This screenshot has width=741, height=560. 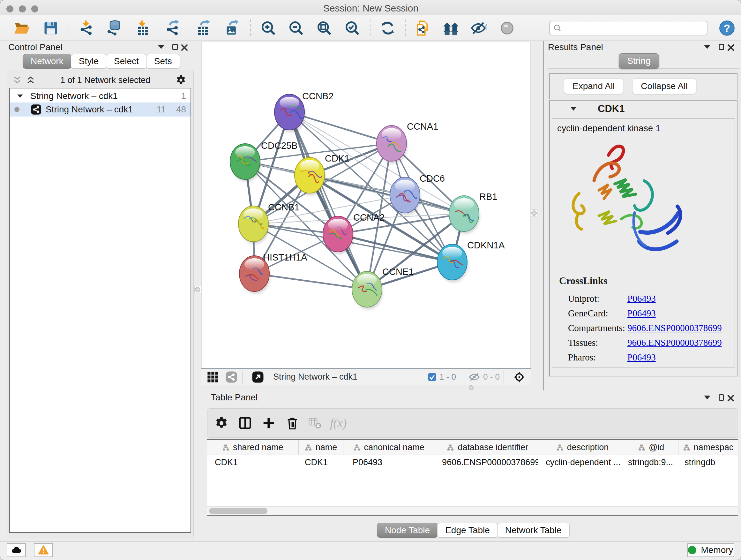 I want to click on network-row-selected: String Network – cdk1 11 48, so click(x=100, y=110).